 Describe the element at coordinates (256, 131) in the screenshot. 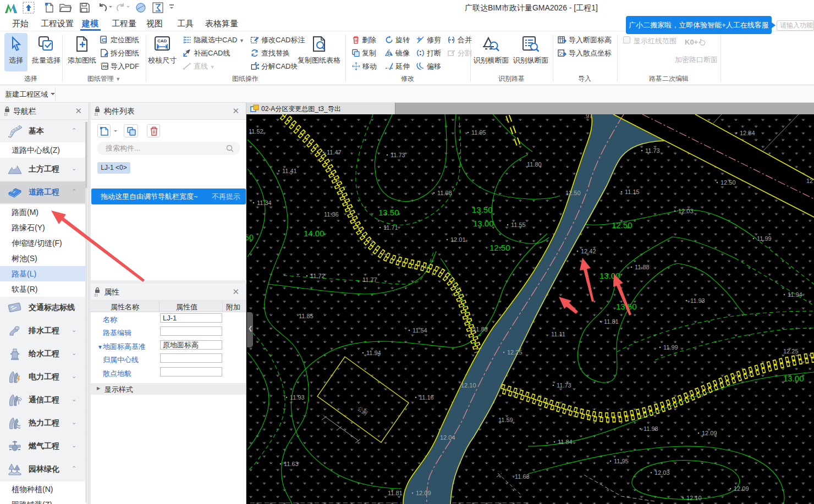

I see `svg-text: 11.52` at that location.